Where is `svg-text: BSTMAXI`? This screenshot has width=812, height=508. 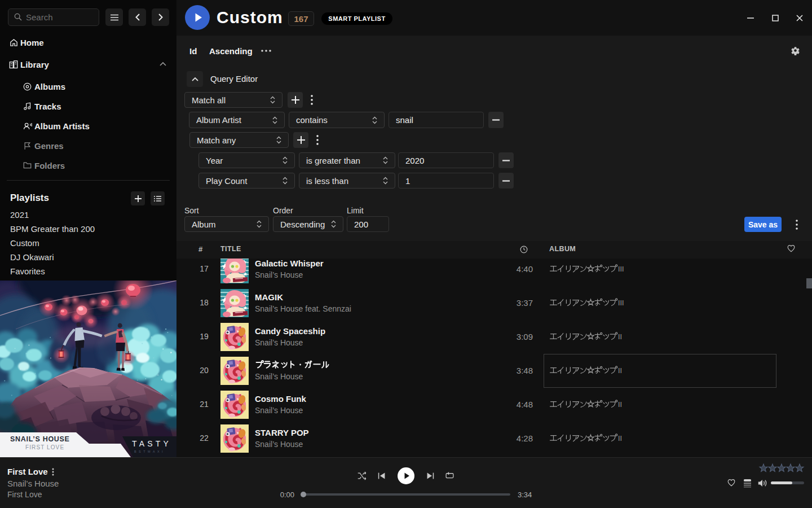 svg-text: BSTMAXI is located at coordinates (150, 452).